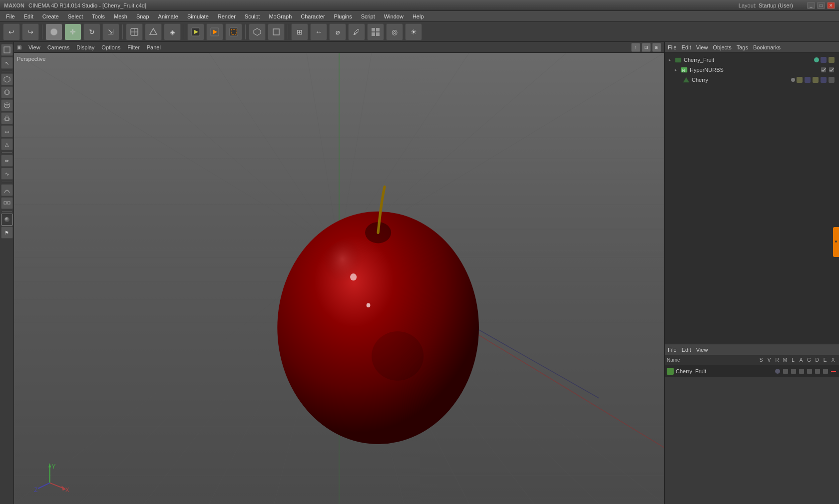  Describe the element at coordinates (34, 47) in the screenshot. I see `vp-menu-view: View` at that location.